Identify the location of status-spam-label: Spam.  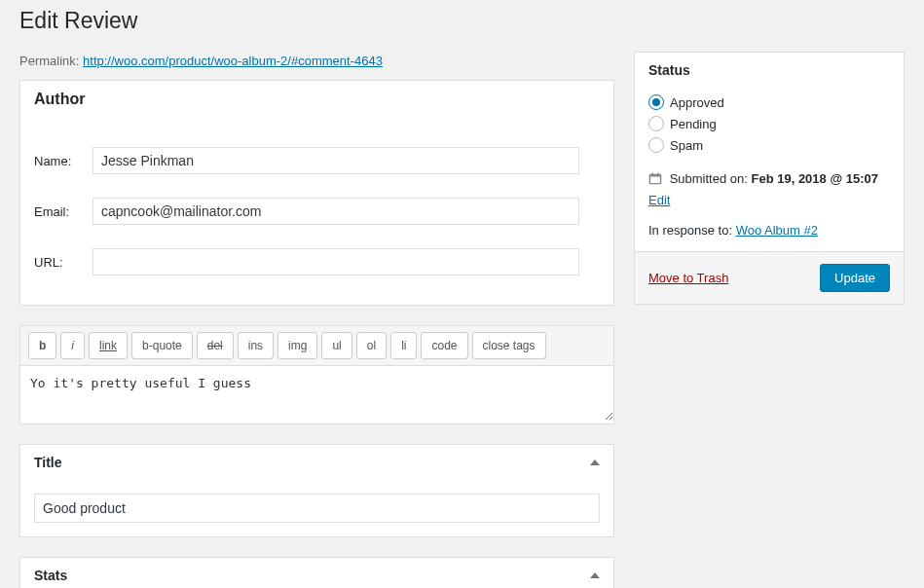
(686, 146).